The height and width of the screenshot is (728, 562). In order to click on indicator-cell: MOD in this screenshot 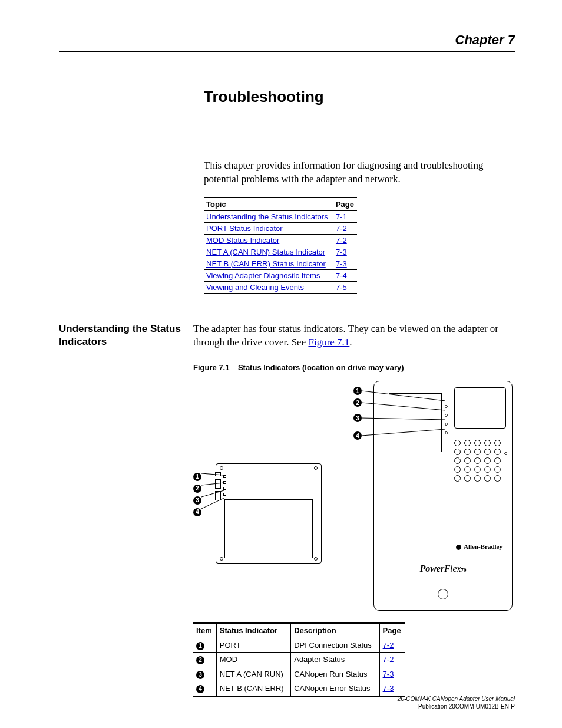, I will do `click(253, 660)`.